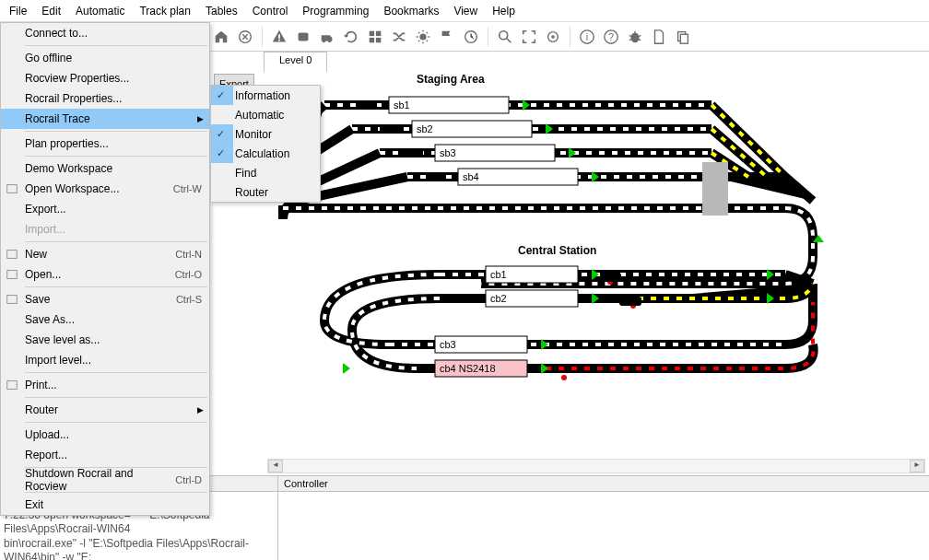 The width and height of the screenshot is (929, 560). What do you see at coordinates (557, 251) in the screenshot?
I see `central-station-title: Central Station` at bounding box center [557, 251].